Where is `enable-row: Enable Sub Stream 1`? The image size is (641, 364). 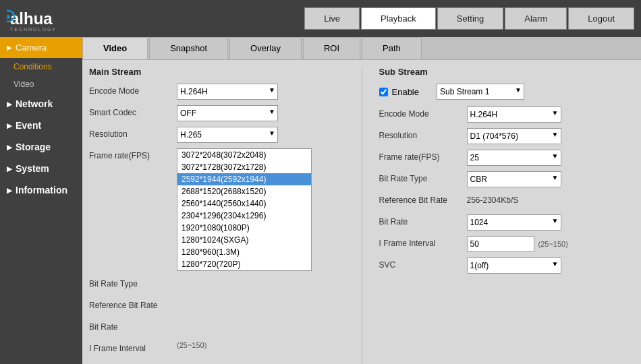 enable-row: Enable Sub Stream 1 is located at coordinates (507, 92).